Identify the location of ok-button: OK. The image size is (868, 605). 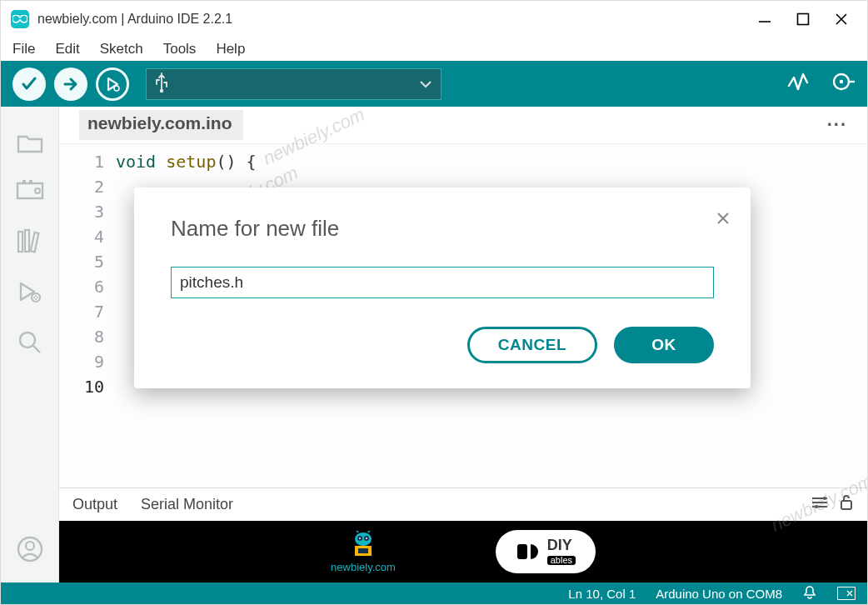
(664, 345).